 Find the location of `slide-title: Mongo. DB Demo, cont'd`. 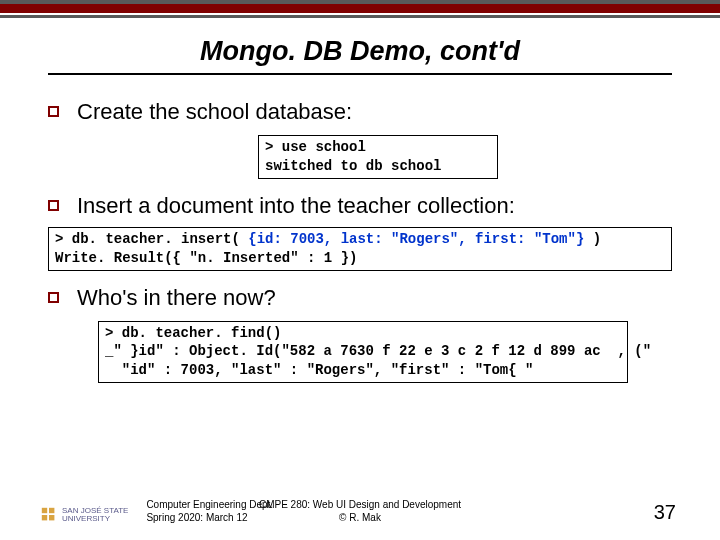

slide-title: Mongo. DB Demo, cont'd is located at coordinates (360, 52).